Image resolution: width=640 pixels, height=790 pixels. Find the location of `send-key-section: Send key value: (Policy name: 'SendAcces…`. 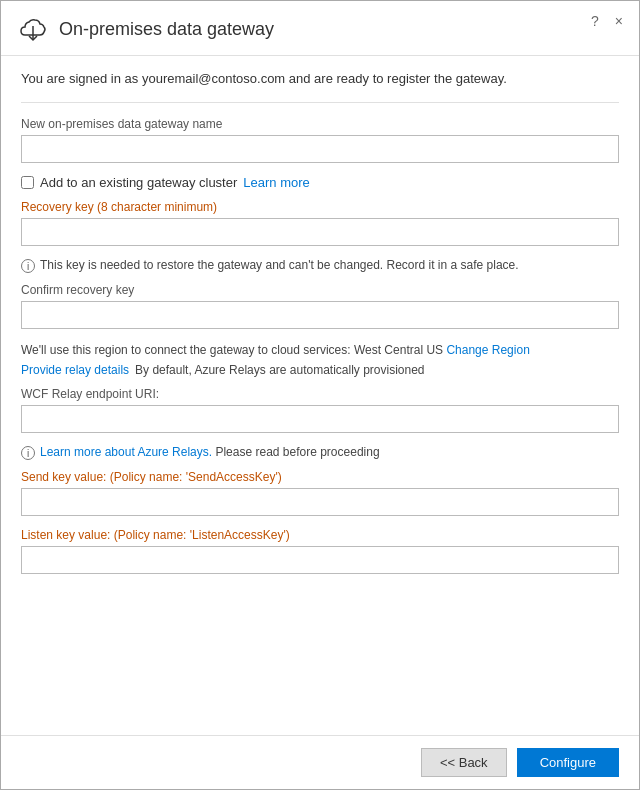

send-key-section: Send key value: (Policy name: 'SendAcces… is located at coordinates (320, 493).